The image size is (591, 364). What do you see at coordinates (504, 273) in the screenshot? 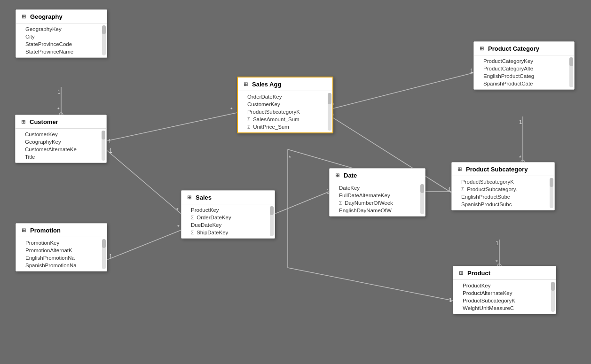
I see `product-header: ⊞ Product` at bounding box center [504, 273].